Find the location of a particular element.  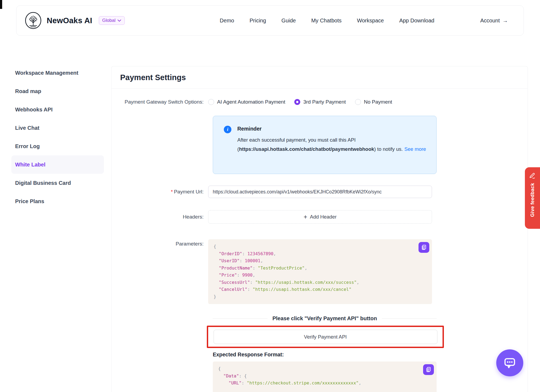

code-line: "OrderID": 1234567890, is located at coordinates (320, 254).